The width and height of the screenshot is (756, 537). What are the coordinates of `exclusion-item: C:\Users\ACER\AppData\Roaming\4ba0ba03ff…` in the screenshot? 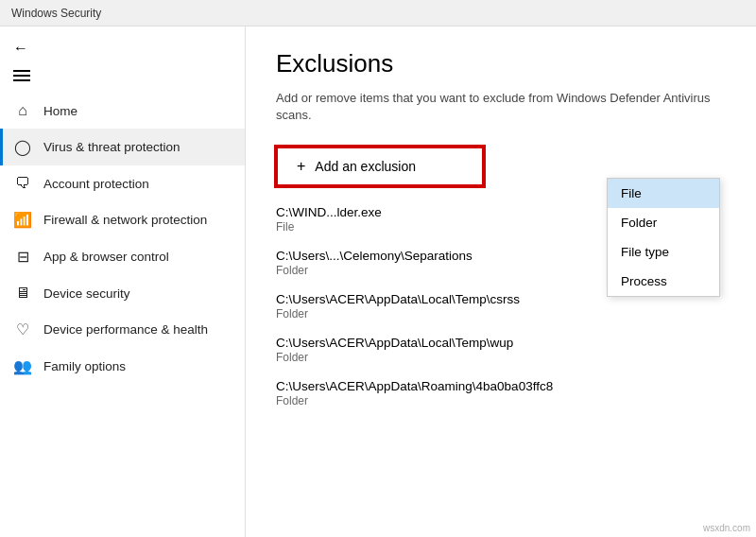 It's located at (501, 393).